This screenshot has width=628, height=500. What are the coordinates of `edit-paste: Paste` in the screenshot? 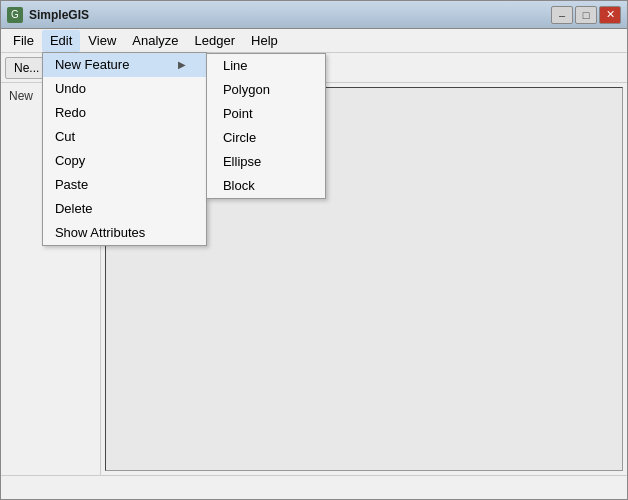 It's located at (124, 185).